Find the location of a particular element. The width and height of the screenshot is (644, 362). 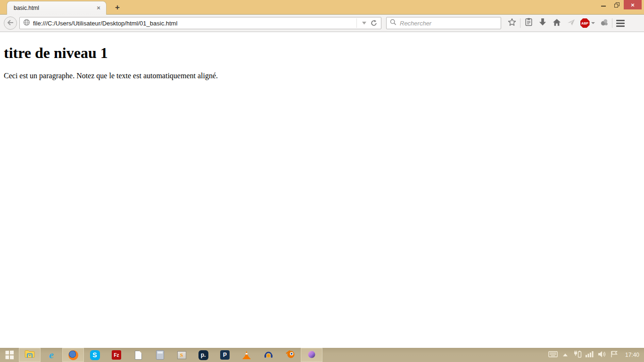

windows-logo-icon is located at coordinates (9, 355).